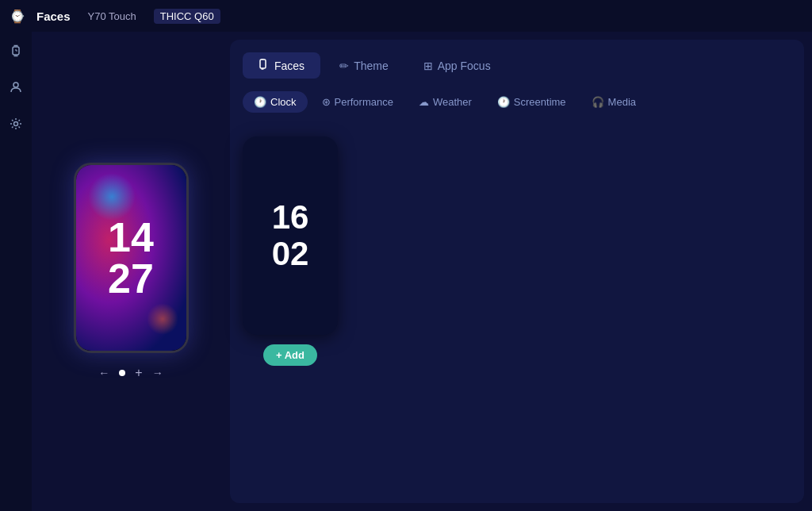 This screenshot has height=511, width=812. I want to click on add-face-button: + Add, so click(290, 355).